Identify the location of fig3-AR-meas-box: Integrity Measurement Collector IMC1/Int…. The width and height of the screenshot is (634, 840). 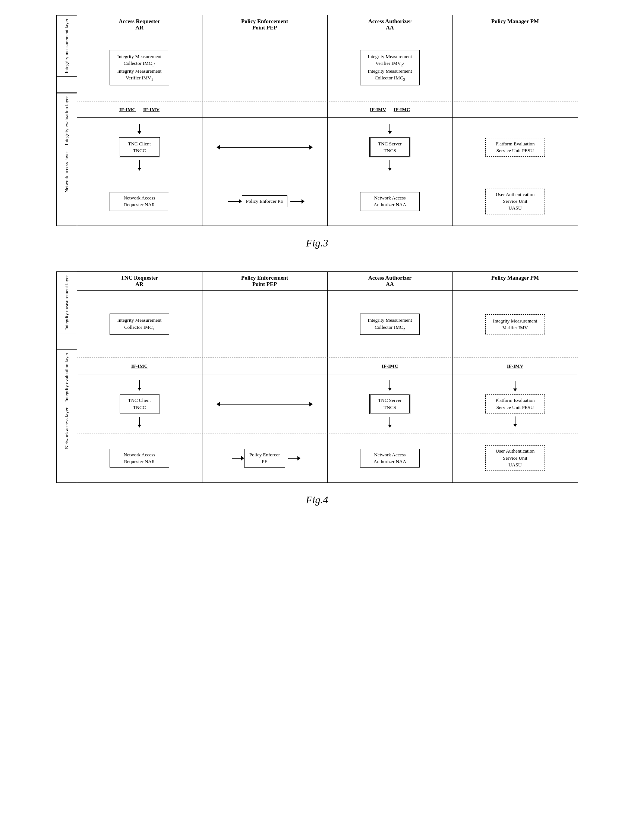
(140, 68).